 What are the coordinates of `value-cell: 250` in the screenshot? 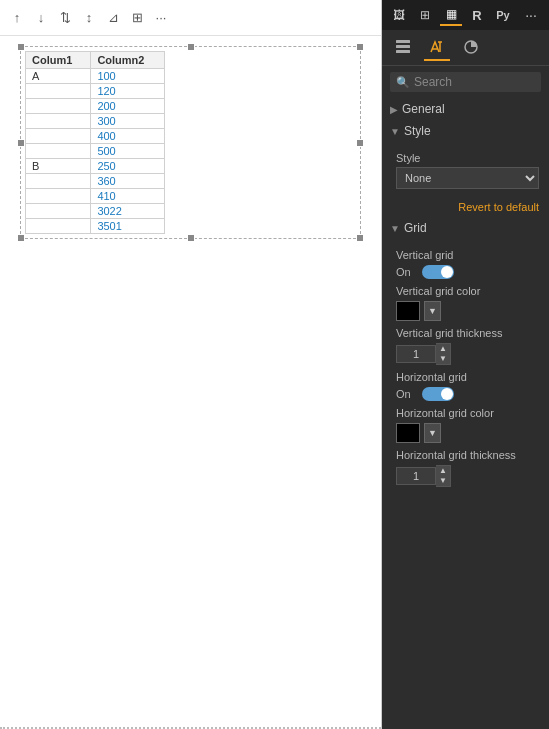 It's located at (128, 166).